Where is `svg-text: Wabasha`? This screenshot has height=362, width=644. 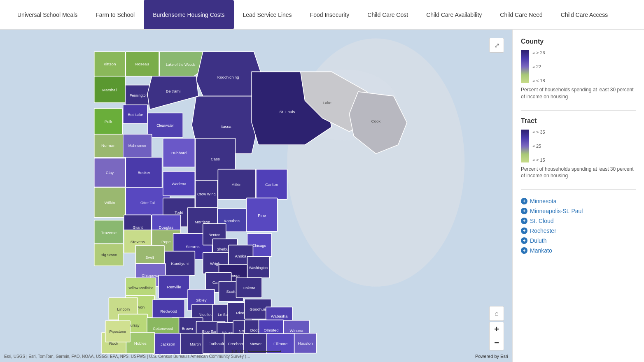
svg-text: Wabasha is located at coordinates (279, 316).